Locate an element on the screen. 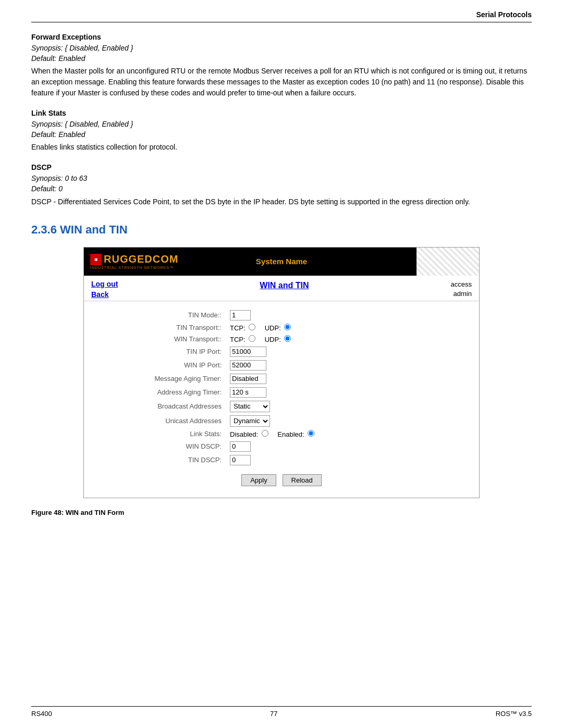 The height and width of the screenshot is (728, 563). win-ip-port-row: WIN IP Port: is located at coordinates (226, 365).